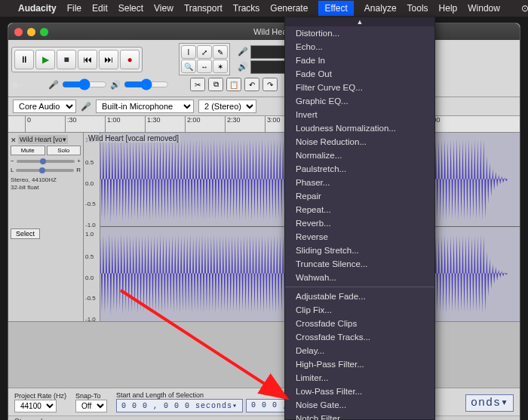 This screenshot has width=528, height=420. Describe the element at coordinates (38, 8) in the screenshot. I see `menubar-app: Audacity` at that location.